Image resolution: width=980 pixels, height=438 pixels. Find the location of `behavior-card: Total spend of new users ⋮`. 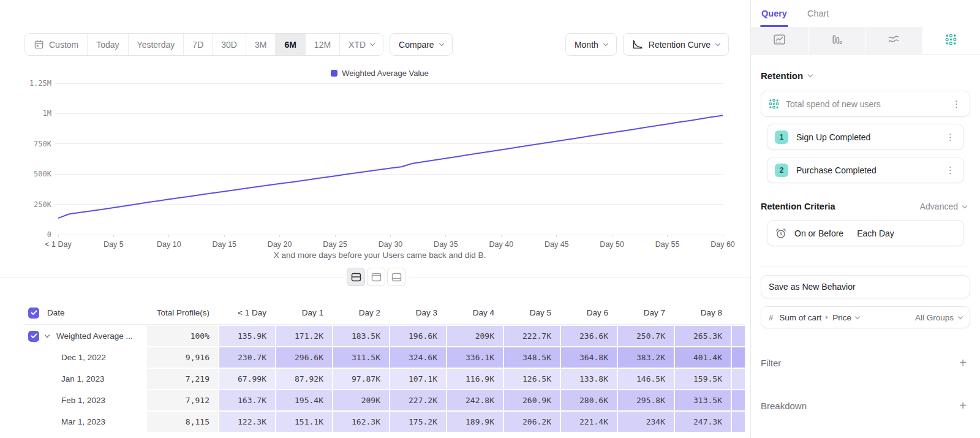

behavior-card: Total spend of new users ⋮ is located at coordinates (865, 104).